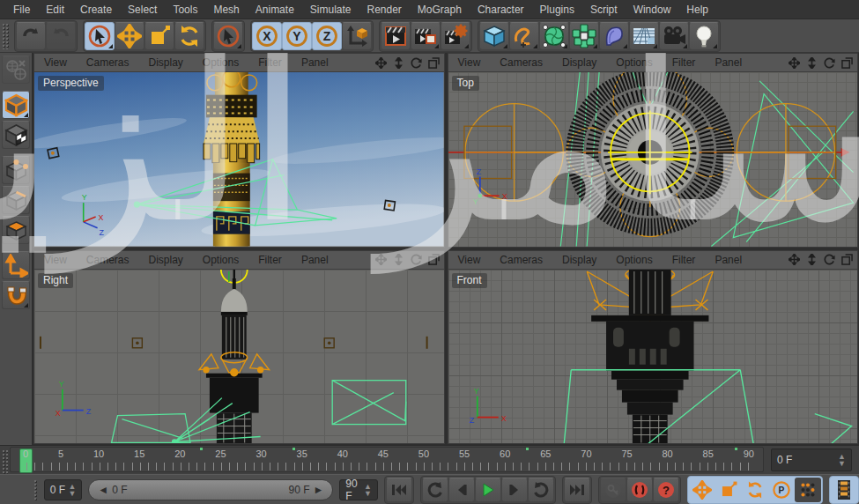 The image size is (859, 504). I want to click on menu-item: Animate, so click(275, 10).